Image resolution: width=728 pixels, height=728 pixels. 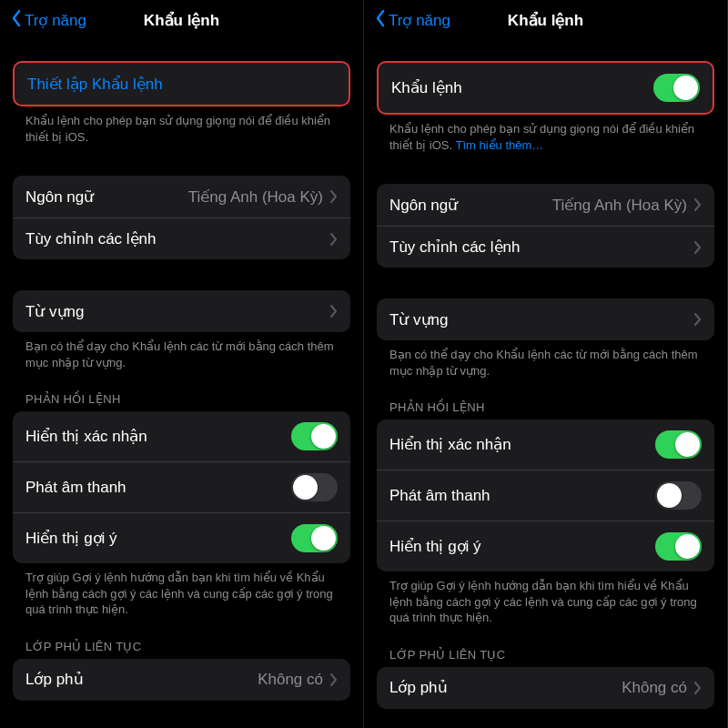 What do you see at coordinates (546, 134) in the screenshot?
I see `voice-control-footer: Khẩu lệnh cho phép bạn sử dụng giọng nói…` at bounding box center [546, 134].